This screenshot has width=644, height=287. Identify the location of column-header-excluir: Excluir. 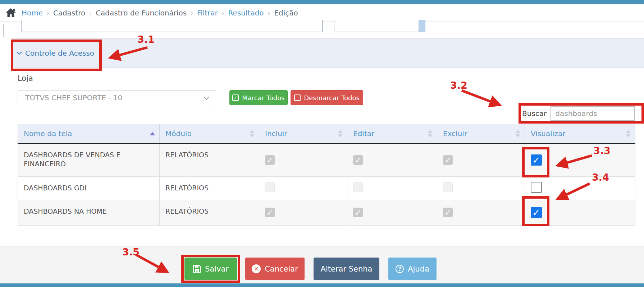
(481, 134).